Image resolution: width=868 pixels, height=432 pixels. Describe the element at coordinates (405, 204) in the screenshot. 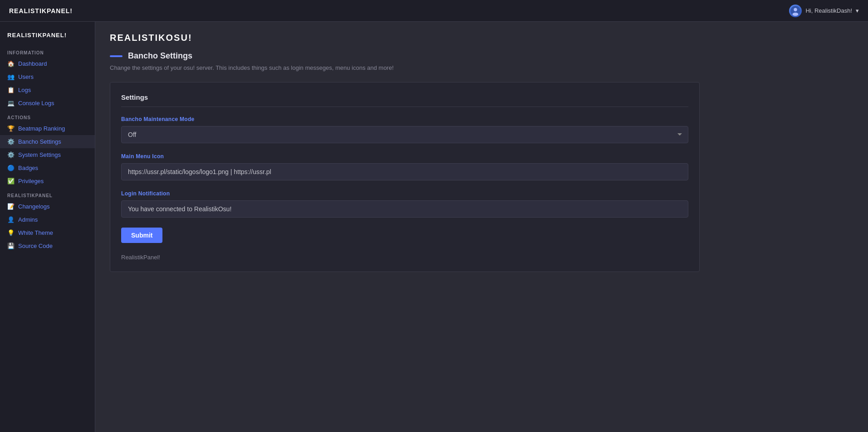

I see `login-notification-group: Login Notification` at that location.